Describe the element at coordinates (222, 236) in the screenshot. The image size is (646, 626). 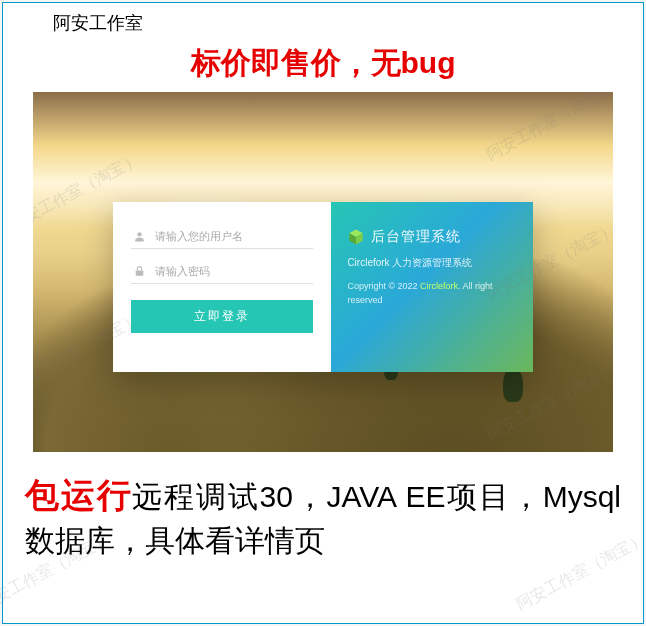
I see `username-row` at that location.